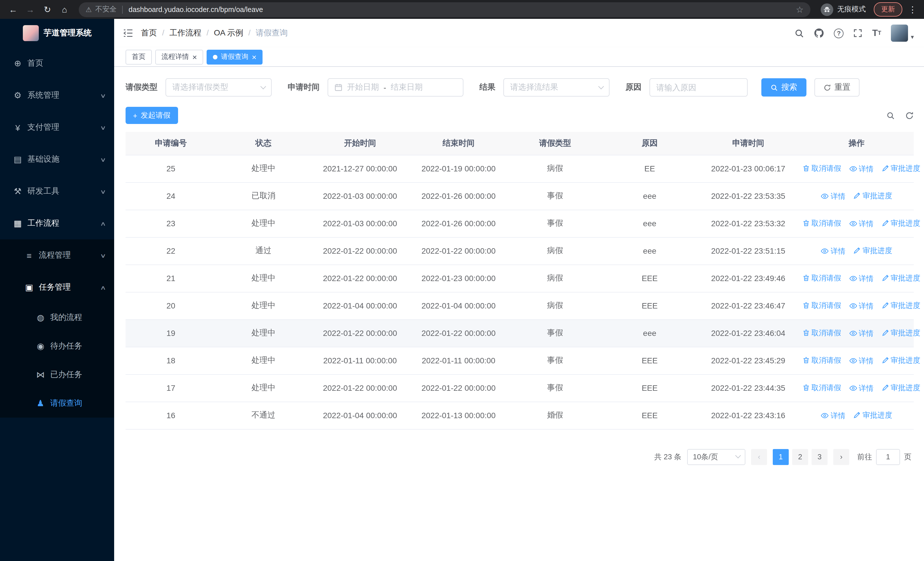  Describe the element at coordinates (877, 33) in the screenshot. I see `font-size-icon: TT` at that location.